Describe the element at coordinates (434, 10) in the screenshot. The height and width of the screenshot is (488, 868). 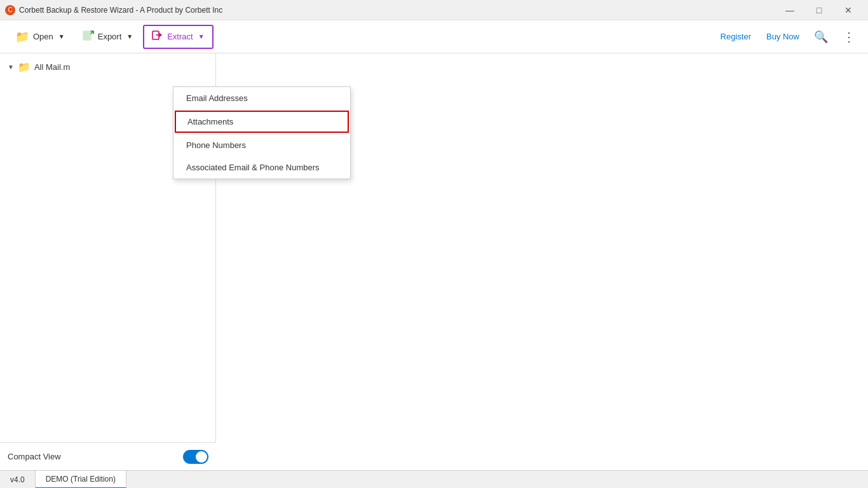
I see `title-bar: C Corbett Backup & Restore Wizard - A Pr…` at that location.